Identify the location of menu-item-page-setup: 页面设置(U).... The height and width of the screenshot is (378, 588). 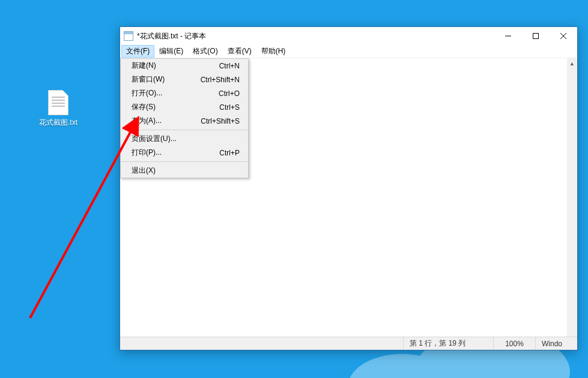
(184, 139).